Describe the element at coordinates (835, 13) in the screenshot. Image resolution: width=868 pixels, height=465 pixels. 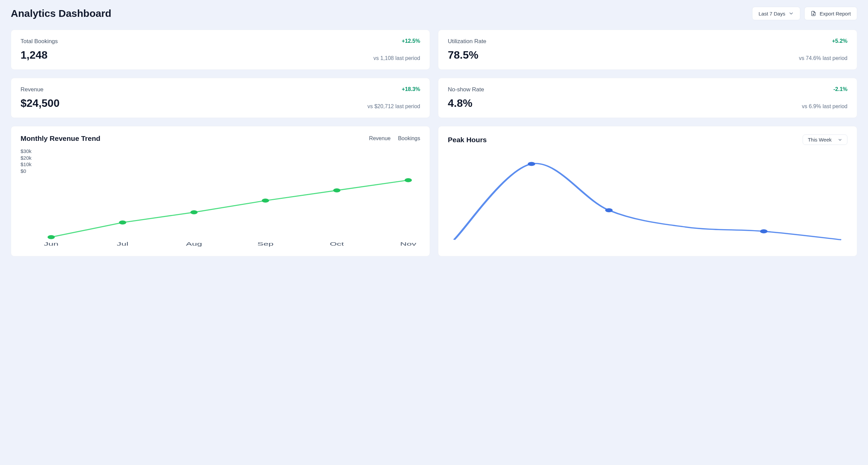
I see `export-report-label: Export Report` at that location.